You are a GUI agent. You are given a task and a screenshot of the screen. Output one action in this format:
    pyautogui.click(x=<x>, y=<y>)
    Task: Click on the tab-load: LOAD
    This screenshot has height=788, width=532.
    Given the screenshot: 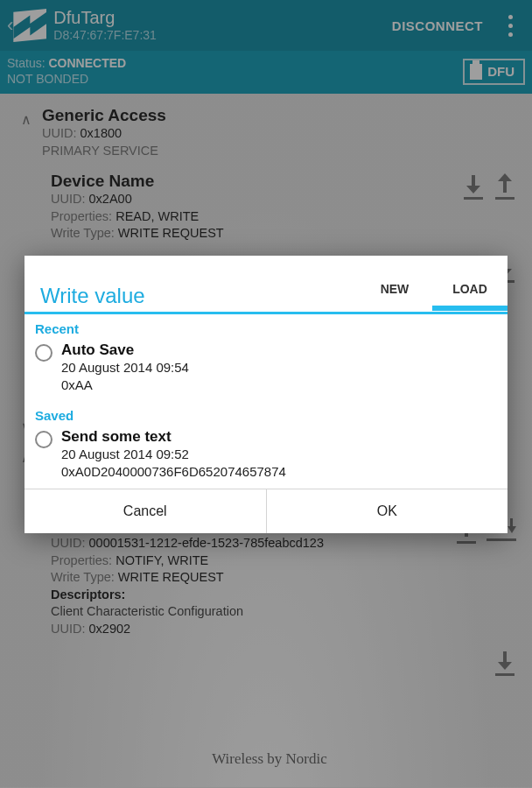 What is the action you would take?
    pyautogui.click(x=470, y=290)
    